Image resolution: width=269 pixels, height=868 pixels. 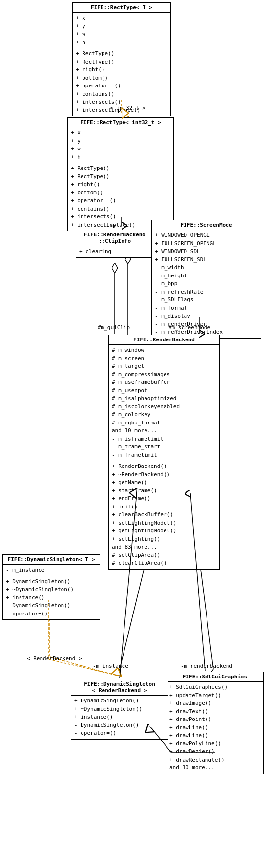 What do you see at coordinates (189, 327) in the screenshot?
I see `m-screenmode-label: #m_screenMode` at bounding box center [189, 327].